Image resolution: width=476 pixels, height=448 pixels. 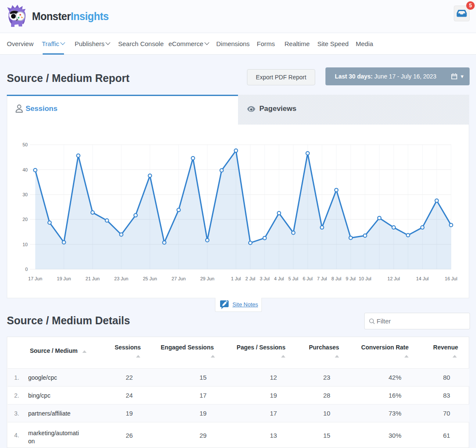 I want to click on svg-text: 17 Jun, so click(x=35, y=279).